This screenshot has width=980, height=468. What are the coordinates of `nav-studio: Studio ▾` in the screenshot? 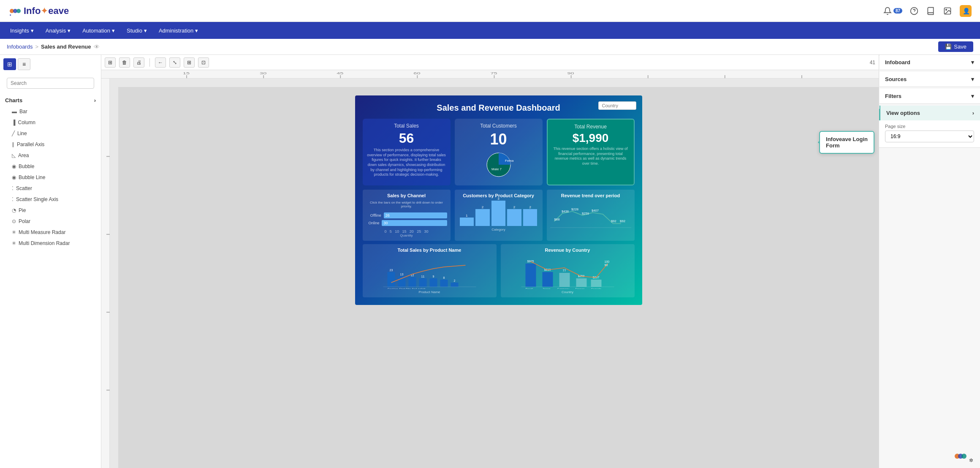 It's located at (137, 30).